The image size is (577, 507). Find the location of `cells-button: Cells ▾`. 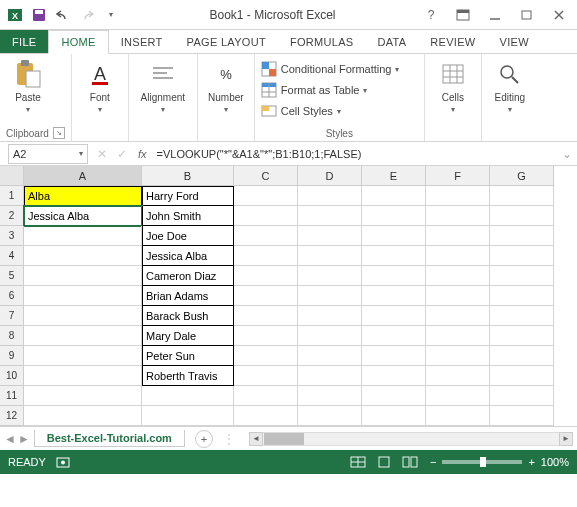

cells-button: Cells ▾ is located at coordinates (453, 86).